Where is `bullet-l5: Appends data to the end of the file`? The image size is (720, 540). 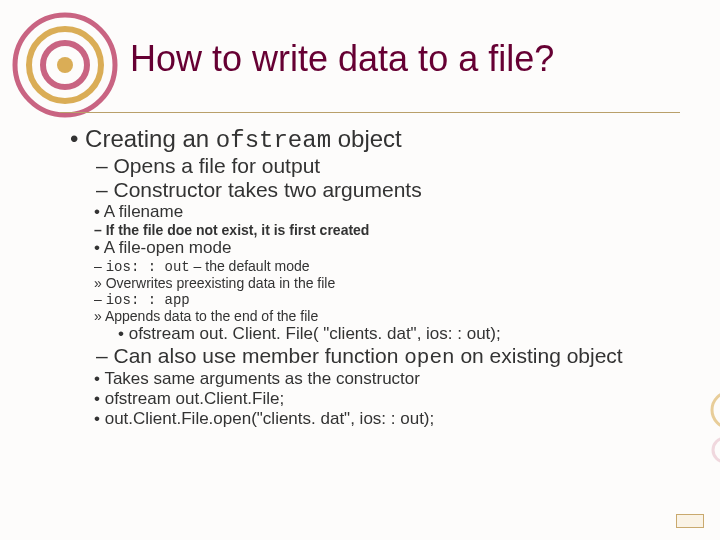 bullet-l5: Appends data to the end of the file is located at coordinates (392, 316).